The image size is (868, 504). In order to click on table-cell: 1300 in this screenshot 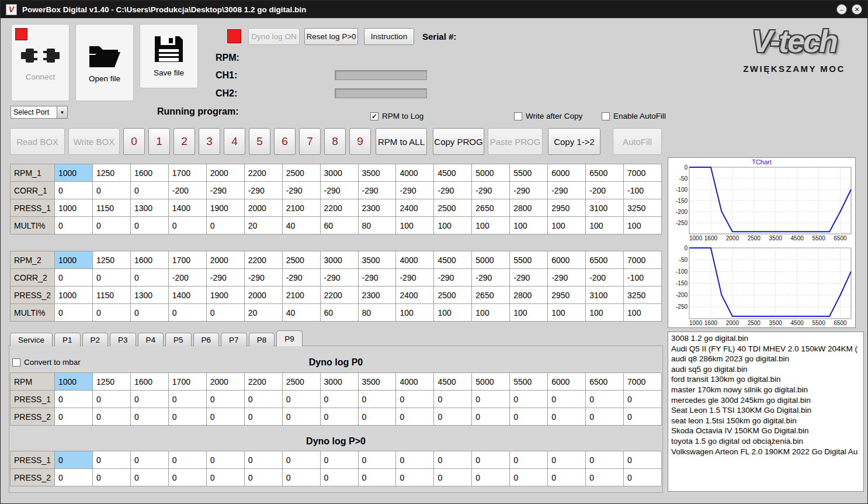, I will do `click(150, 295)`.